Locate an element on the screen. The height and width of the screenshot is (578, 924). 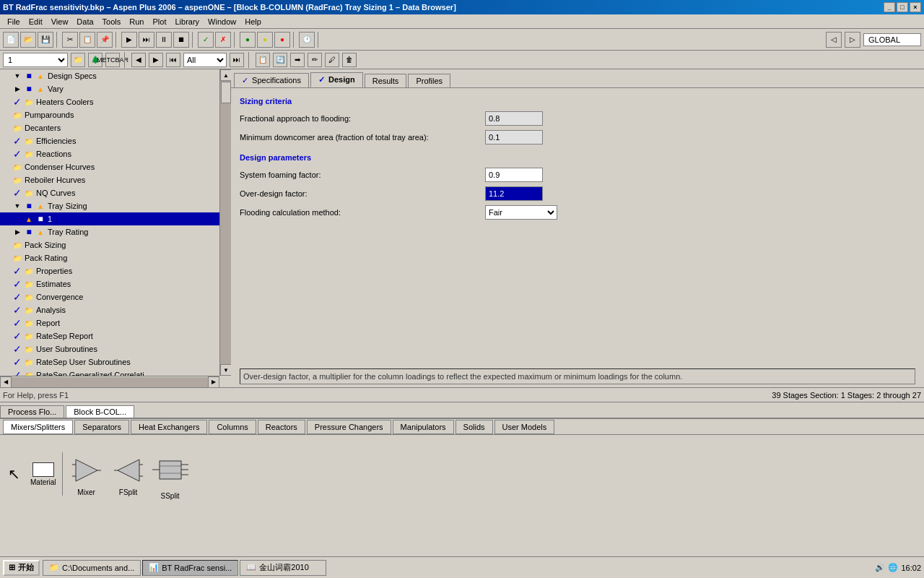
menu-help: Help is located at coordinates (253, 22).